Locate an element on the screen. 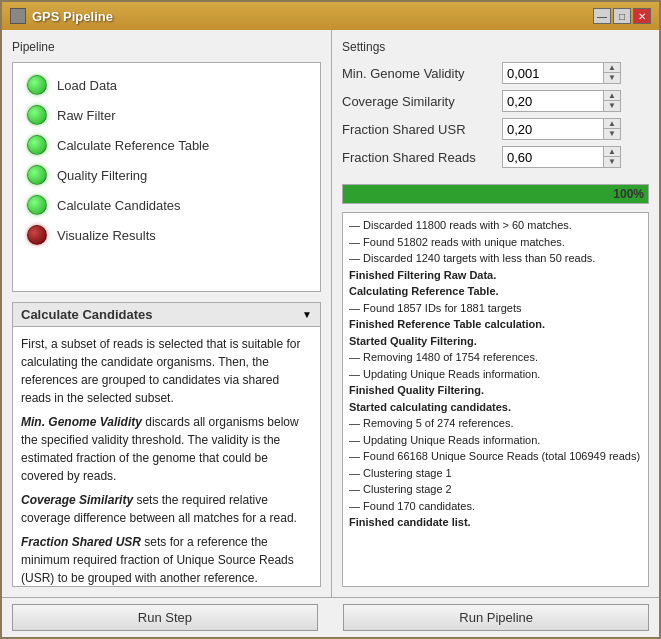 Image resolution: width=661 pixels, height=639 pixels. pipeline-item-label: Visualize Results is located at coordinates (106, 236).